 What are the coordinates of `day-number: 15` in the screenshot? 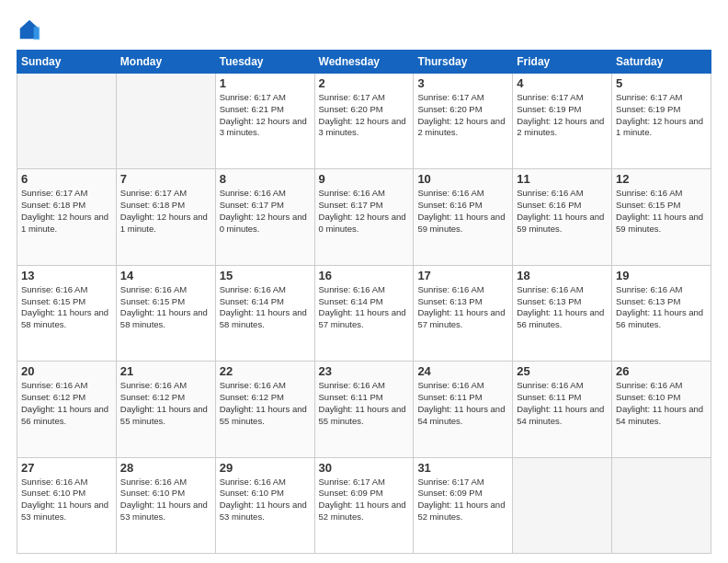 It's located at (265, 276).